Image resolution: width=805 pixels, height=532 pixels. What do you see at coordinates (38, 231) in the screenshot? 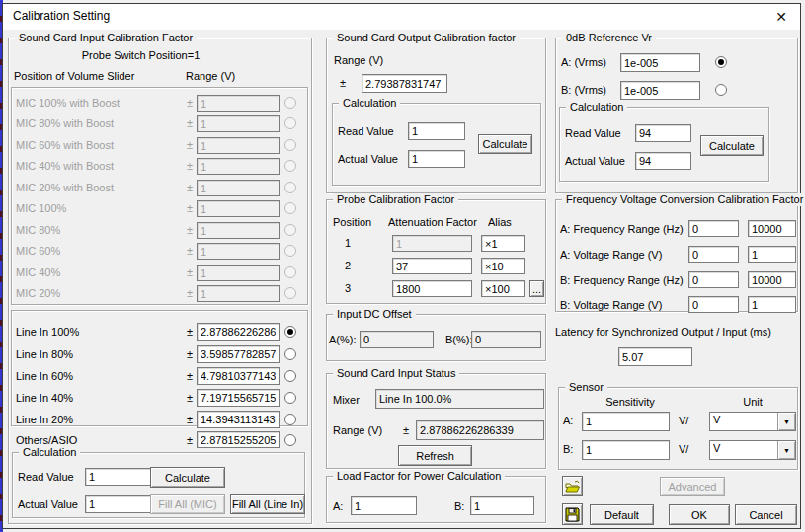
I see `mic-row-label: MIC 80%` at bounding box center [38, 231].